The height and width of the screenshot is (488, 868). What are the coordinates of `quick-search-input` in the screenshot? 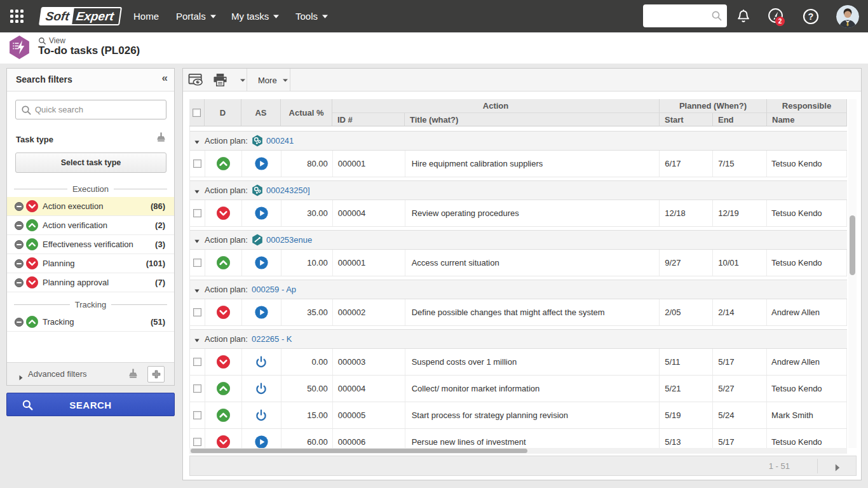 It's located at (98, 109).